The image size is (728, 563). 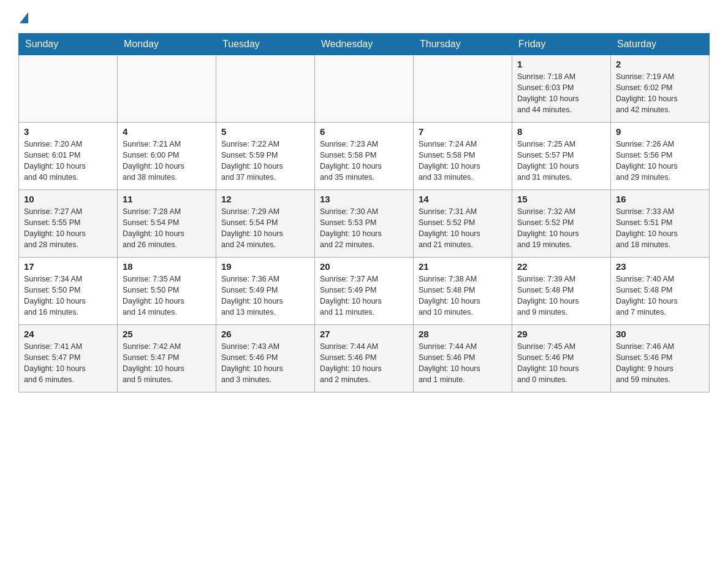 What do you see at coordinates (660, 131) in the screenshot?
I see `day-number: 9` at bounding box center [660, 131].